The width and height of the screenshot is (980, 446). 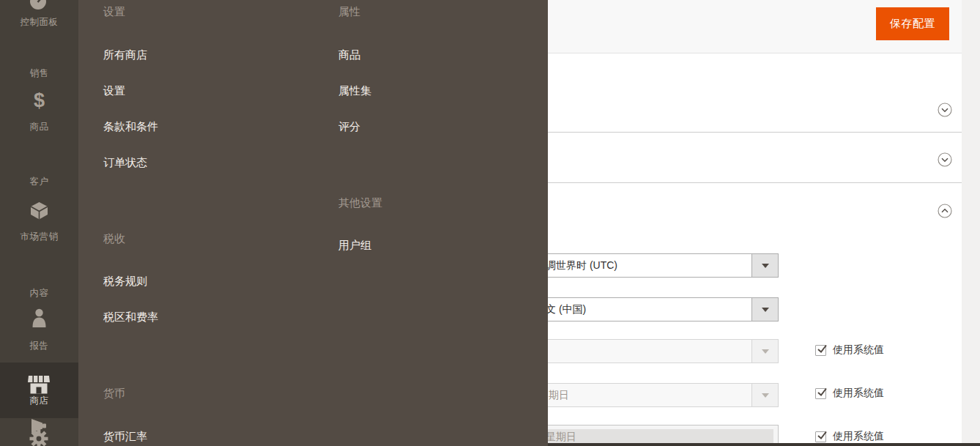 What do you see at coordinates (130, 127) in the screenshot?
I see `flyout-item-terms-and-conditions: 条款和条件` at bounding box center [130, 127].